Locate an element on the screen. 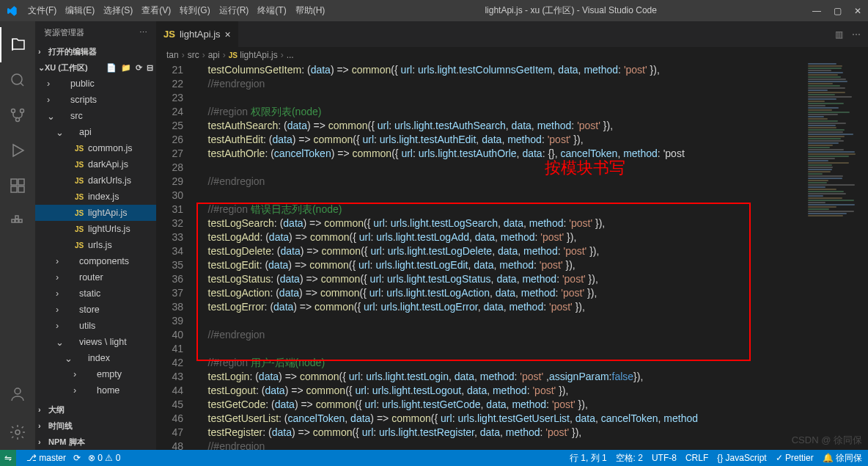 The height and width of the screenshot is (466, 868). docker-icon is located at coordinates (18, 221).